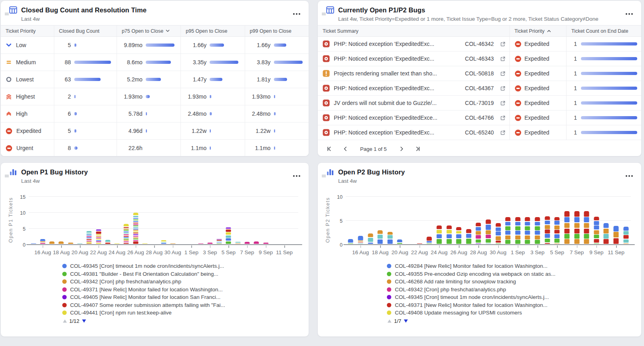 Image resolution: width=644 pixels, height=346 pixels. I want to click on ticket-id-link: COL-50818, so click(483, 73).